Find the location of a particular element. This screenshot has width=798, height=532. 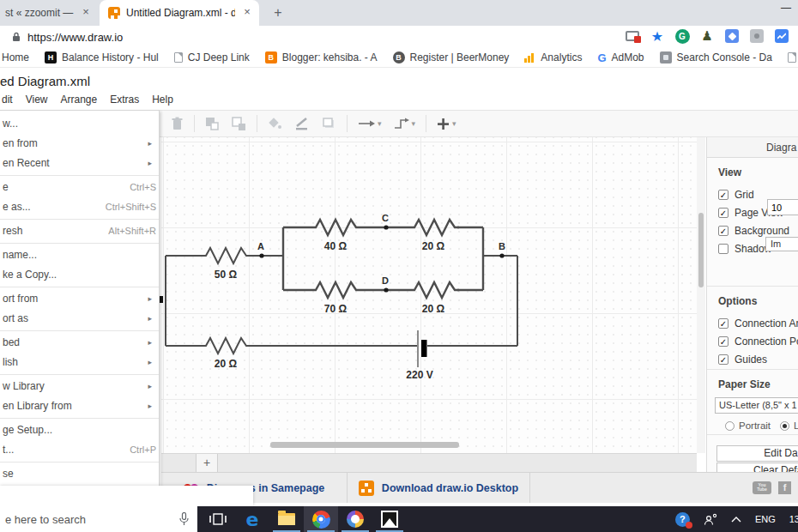

paper-size-select: US-Letter (8,5" x 1 is located at coordinates (757, 405).